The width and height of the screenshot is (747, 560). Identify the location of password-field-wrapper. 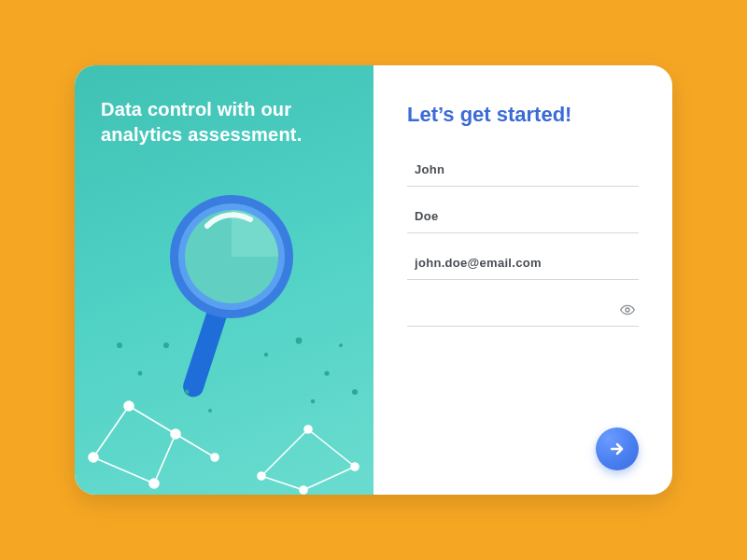
(523, 310).